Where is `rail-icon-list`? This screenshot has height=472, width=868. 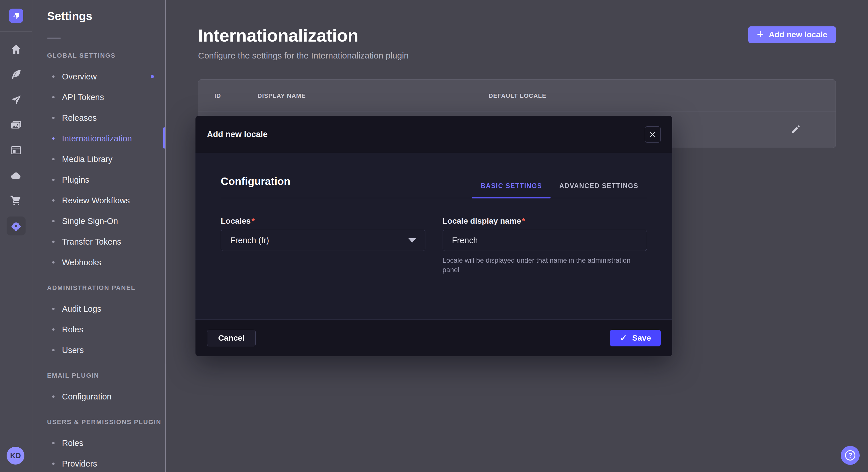
rail-icon-list is located at coordinates (16, 138).